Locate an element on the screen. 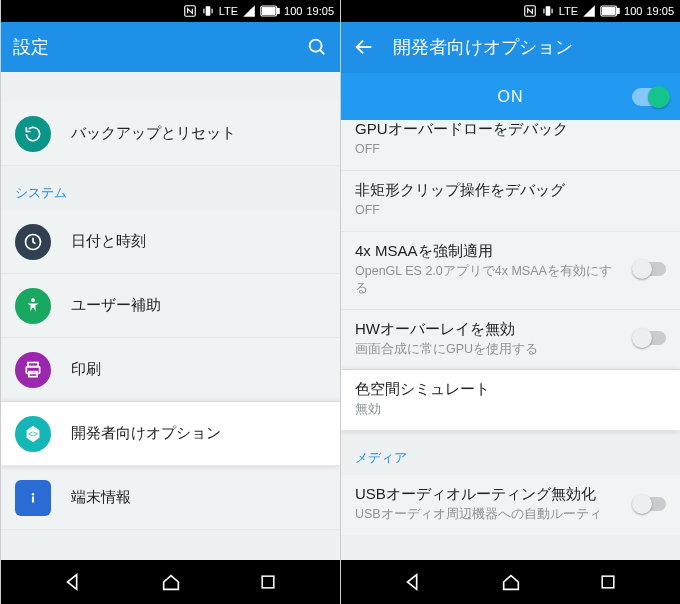 Image resolution: width=680 pixels, height=604 pixels. page-title: 開発者向けオプション is located at coordinates (530, 47).